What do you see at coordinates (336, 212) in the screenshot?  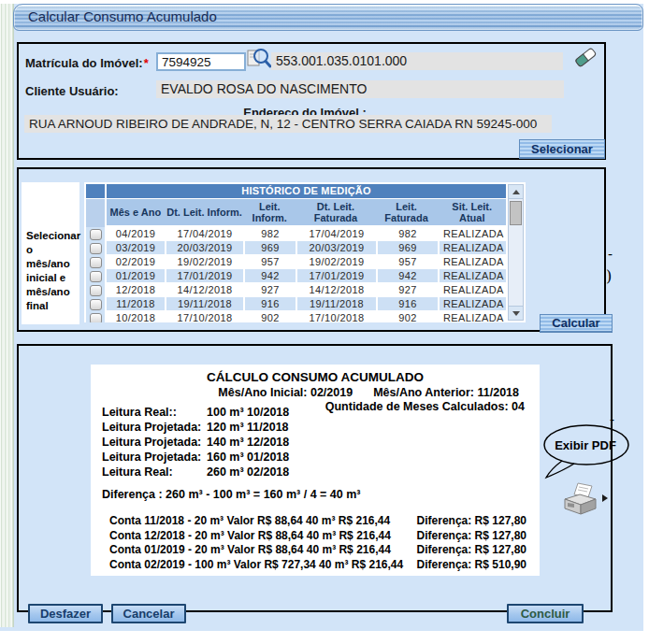 I see `column-header: Dt. Leit. Faturada` at bounding box center [336, 212].